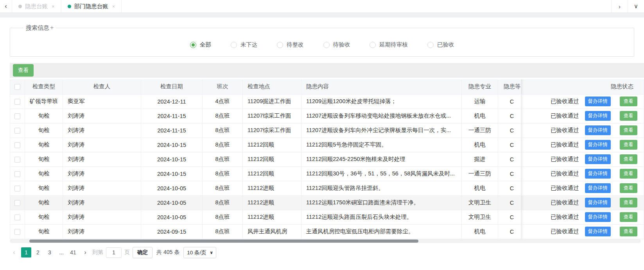  Describe the element at coordinates (441, 45) in the screenshot. I see `status-filter-radio: 已验收` at that location.